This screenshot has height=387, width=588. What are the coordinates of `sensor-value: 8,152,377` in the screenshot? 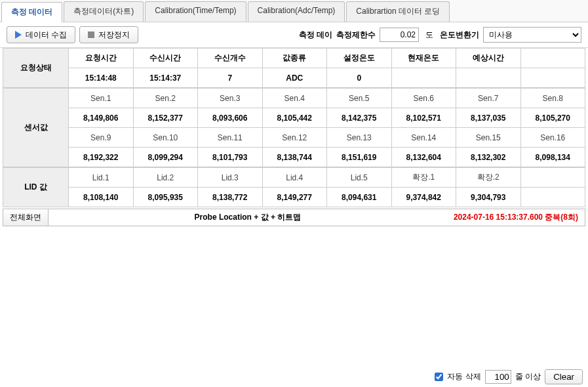 It's located at (165, 118).